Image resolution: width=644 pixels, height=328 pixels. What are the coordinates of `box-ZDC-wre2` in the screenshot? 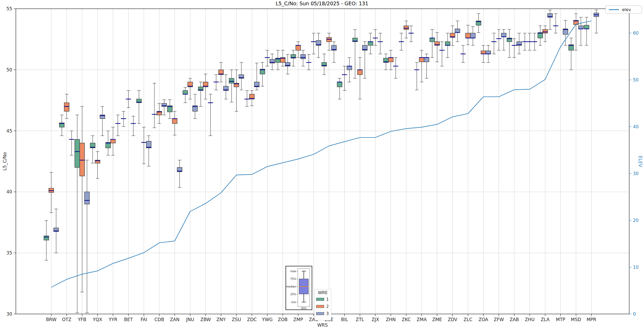 It's located at (252, 98).